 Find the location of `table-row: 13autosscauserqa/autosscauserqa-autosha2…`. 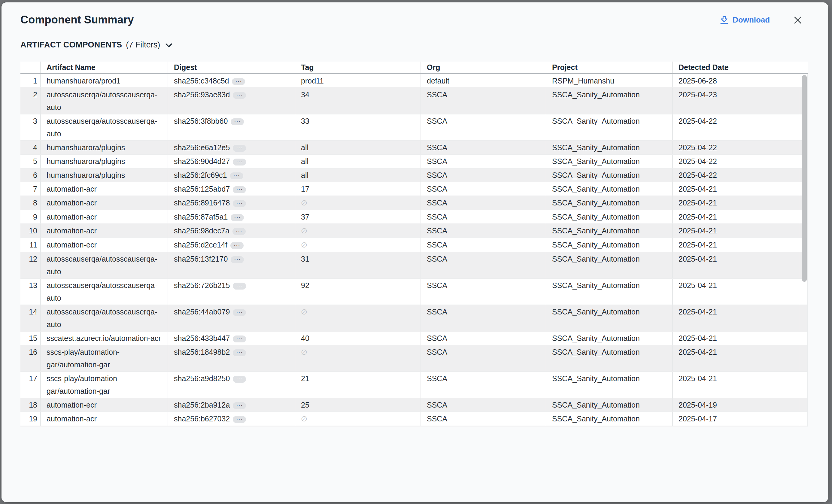

table-row: 13autosscauserqa/autosscauserqa-autosha2… is located at coordinates (414, 292).